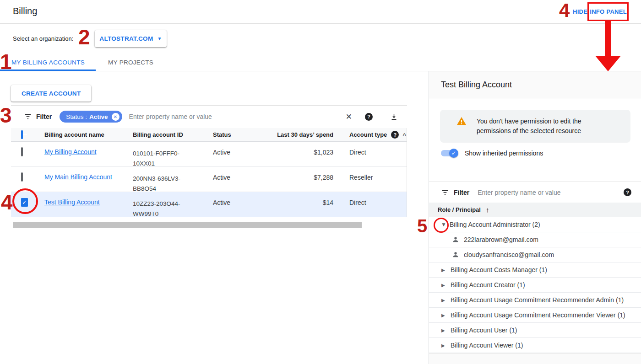 The image size is (641, 364). I want to click on role-row-viewer: ▶ Billing Account Viewer (1), so click(535, 346).